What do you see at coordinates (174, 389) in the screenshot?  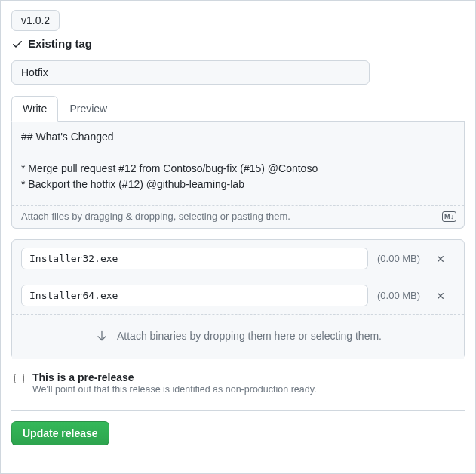 I see `prerelease-sub: We'll point out that this release is ide…` at bounding box center [174, 389].